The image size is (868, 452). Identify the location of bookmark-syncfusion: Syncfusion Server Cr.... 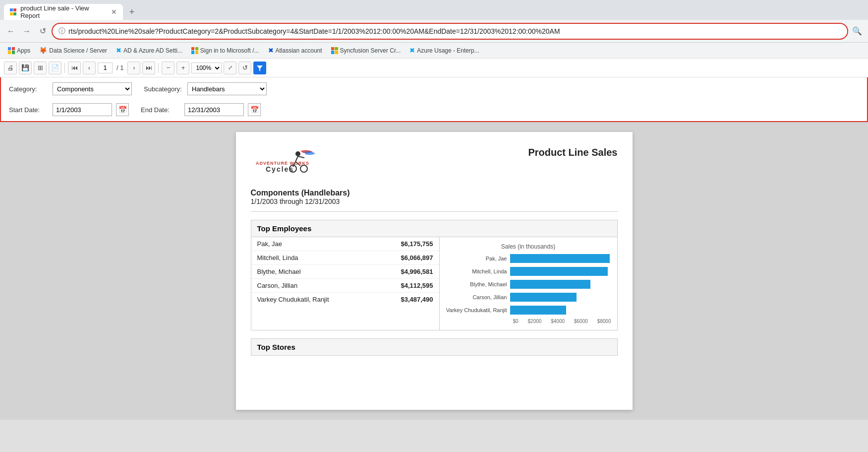
(366, 51).